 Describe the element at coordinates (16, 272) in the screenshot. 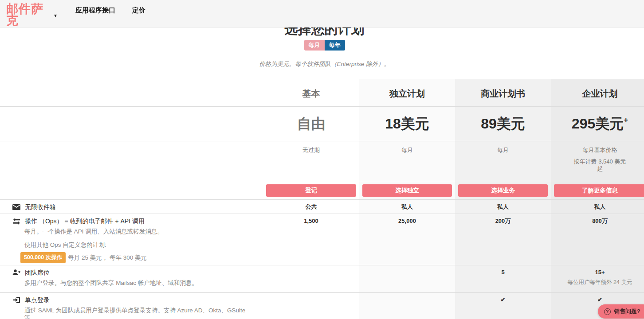

I see `user-plus-icon` at that location.